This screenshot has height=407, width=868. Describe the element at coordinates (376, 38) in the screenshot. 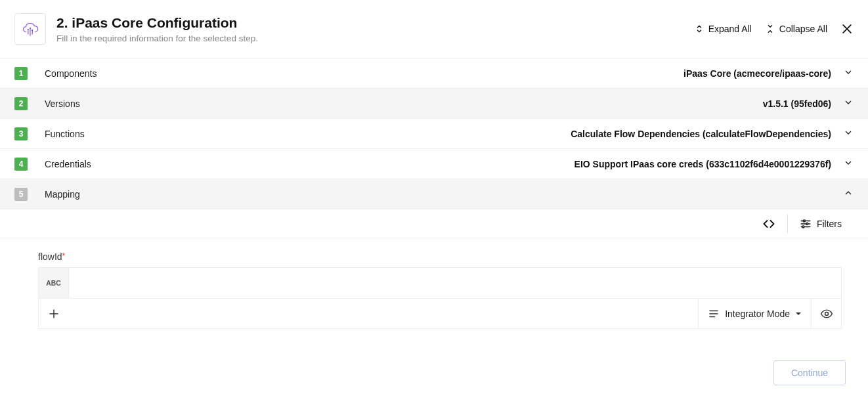

I see `page-subtitle: Fill in the required information for the…` at that location.